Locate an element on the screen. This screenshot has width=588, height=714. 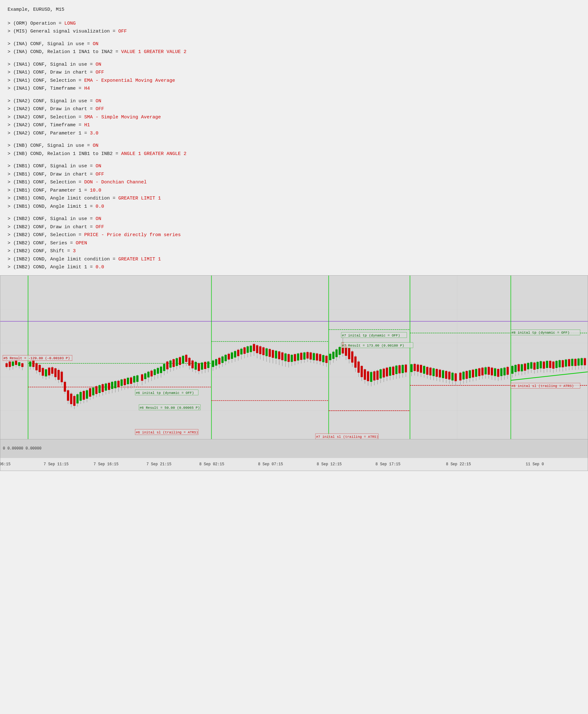
time-label: 8 Sep 17:15 is located at coordinates (388, 464).